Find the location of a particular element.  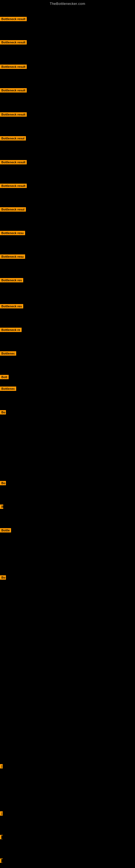

bottleneck-label: Bott is located at coordinates (4, 377).